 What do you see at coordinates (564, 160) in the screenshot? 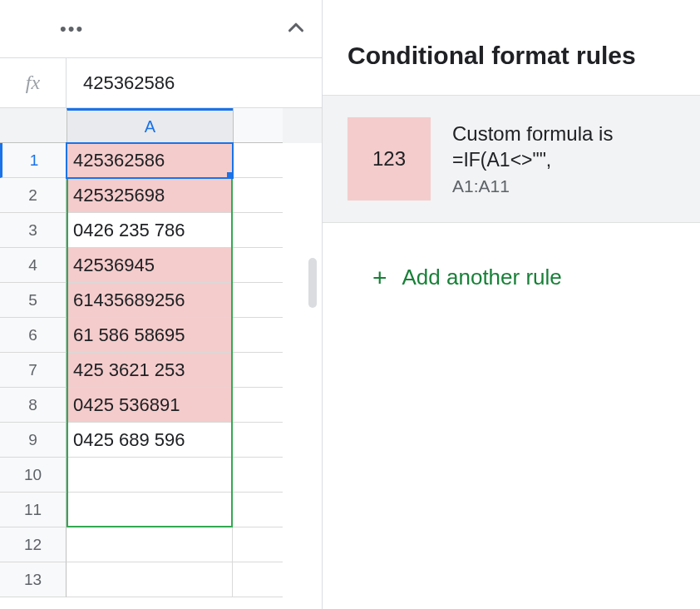
I see `rule-description: Custom formula is =IF(A1<>"", A1:A11` at bounding box center [564, 160].